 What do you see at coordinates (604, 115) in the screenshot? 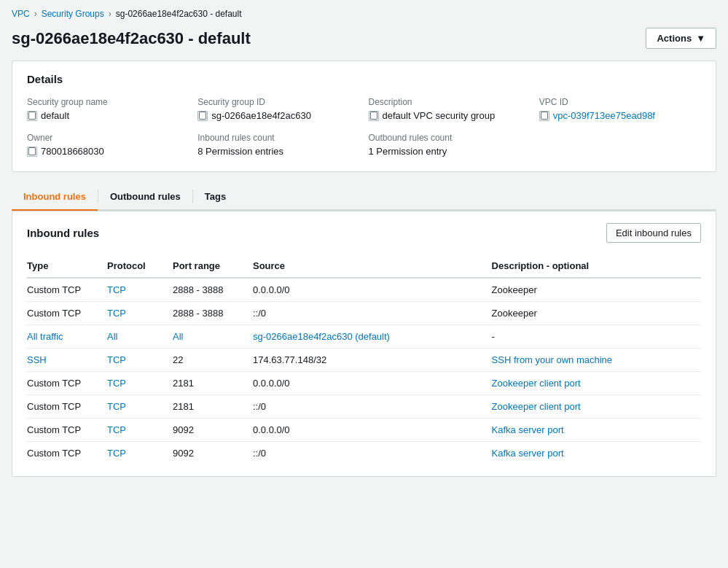
I see `vpc-id-link: vpc-039f713ee75ead98f` at bounding box center [604, 115].